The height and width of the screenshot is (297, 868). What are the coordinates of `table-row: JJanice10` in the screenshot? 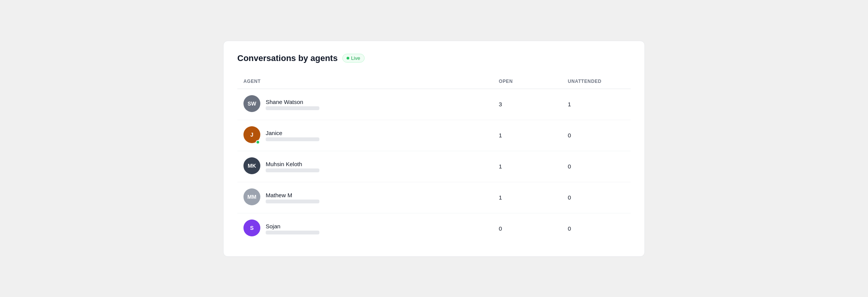 It's located at (434, 135).